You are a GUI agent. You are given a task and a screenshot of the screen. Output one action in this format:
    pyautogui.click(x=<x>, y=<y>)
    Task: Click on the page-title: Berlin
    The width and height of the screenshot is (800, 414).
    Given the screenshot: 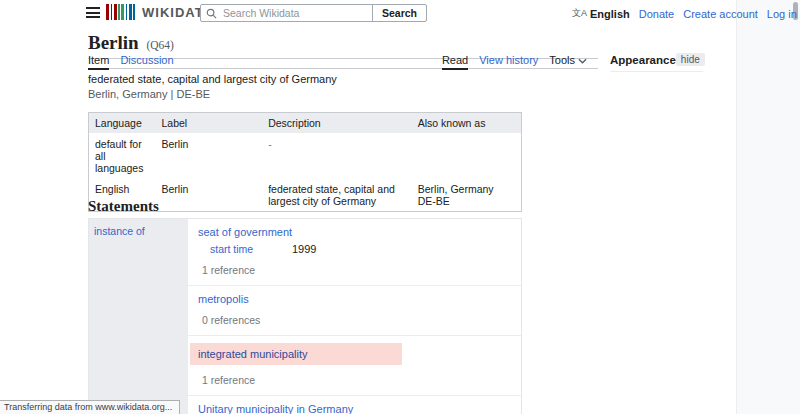 What is the action you would take?
    pyautogui.click(x=114, y=42)
    